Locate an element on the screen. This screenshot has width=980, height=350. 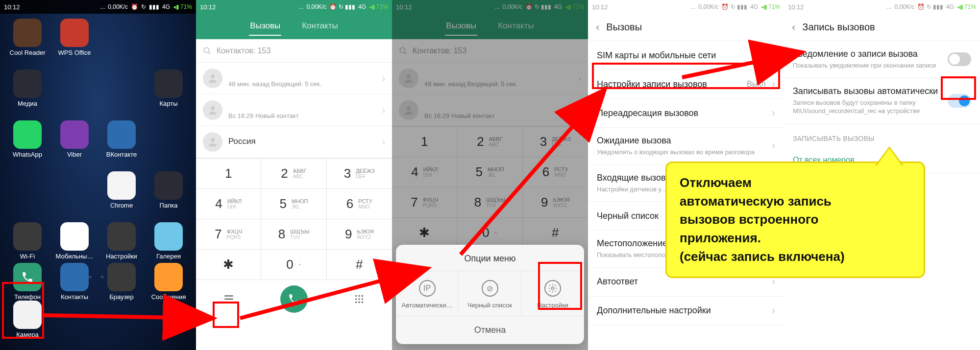
app-chrome: Chrome is located at coordinates (122, 196).